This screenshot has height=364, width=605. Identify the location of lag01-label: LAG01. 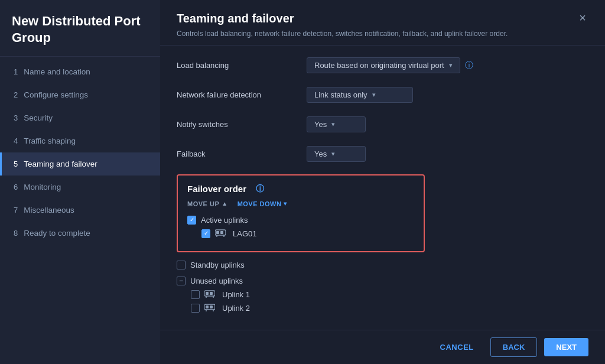
(245, 234).